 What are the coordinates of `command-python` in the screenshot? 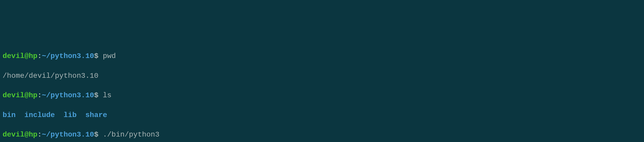 It's located at (101, 135).